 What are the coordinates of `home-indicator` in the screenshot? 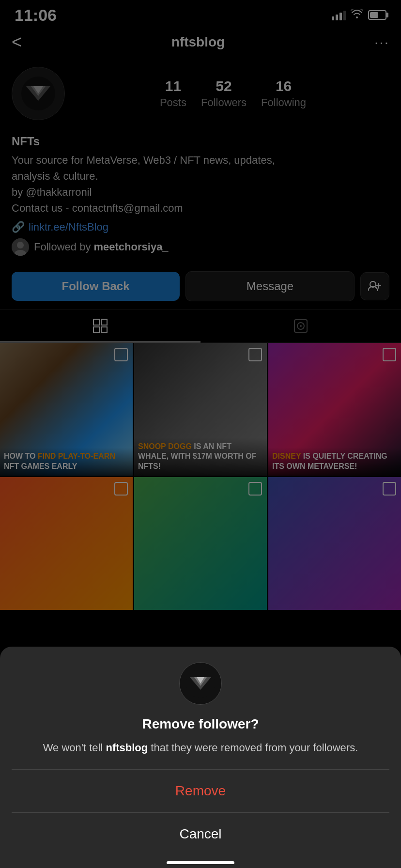 It's located at (200, 862).